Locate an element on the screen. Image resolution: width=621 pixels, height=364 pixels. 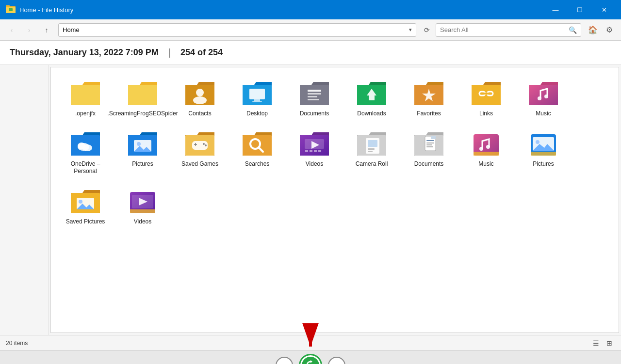
folder-documents2-icon is located at coordinates (429, 144).